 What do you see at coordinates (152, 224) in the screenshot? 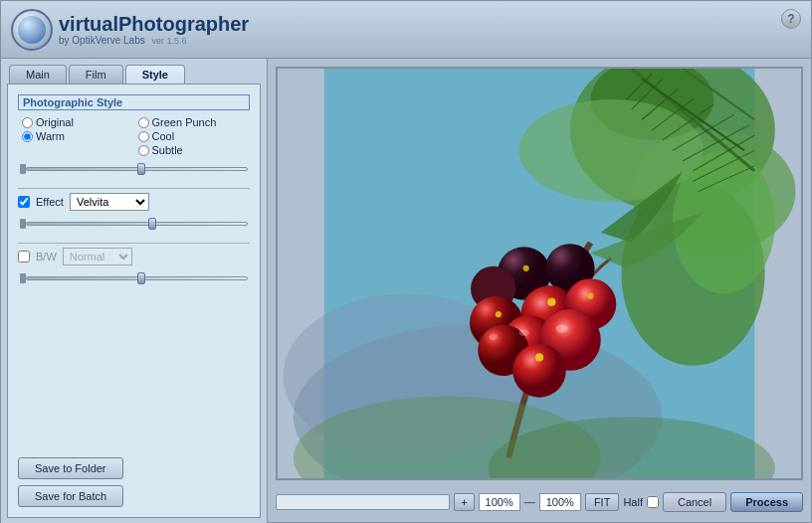
I see `effect-slider-thumb` at bounding box center [152, 224].